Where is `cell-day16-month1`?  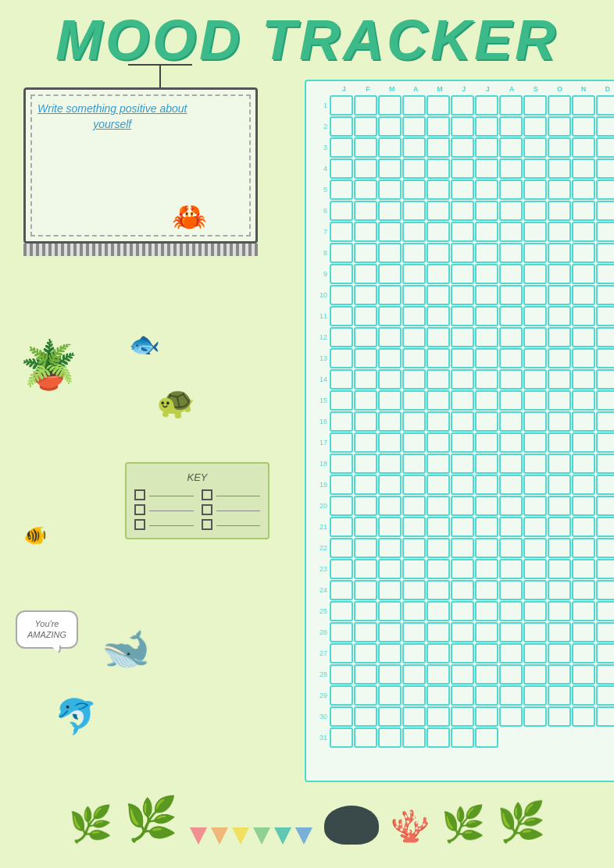
cell-day16-month1 is located at coordinates (341, 422).